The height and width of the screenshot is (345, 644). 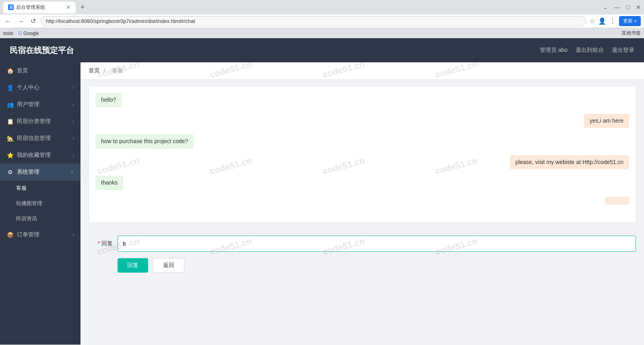 What do you see at coordinates (40, 121) in the screenshot?
I see `sidebar-item-minsu-category: 📋 民宿分类管理 ›` at bounding box center [40, 121].